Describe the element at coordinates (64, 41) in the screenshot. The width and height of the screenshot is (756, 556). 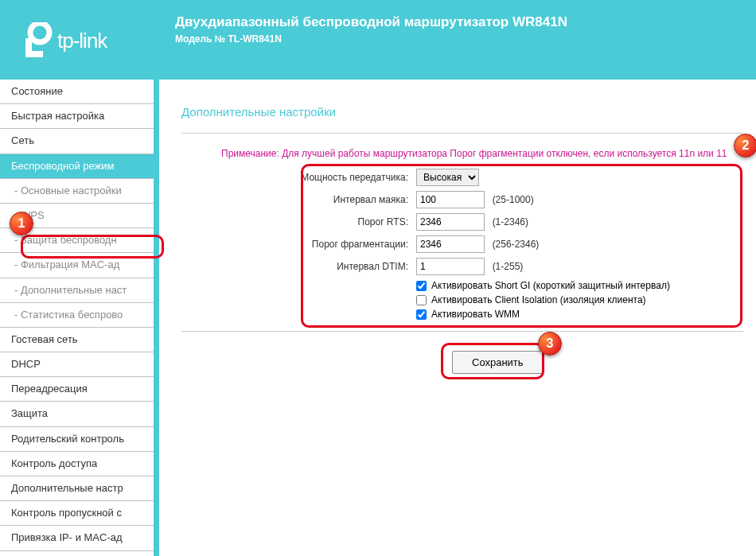
I see `brand-logo: tp-link` at that location.